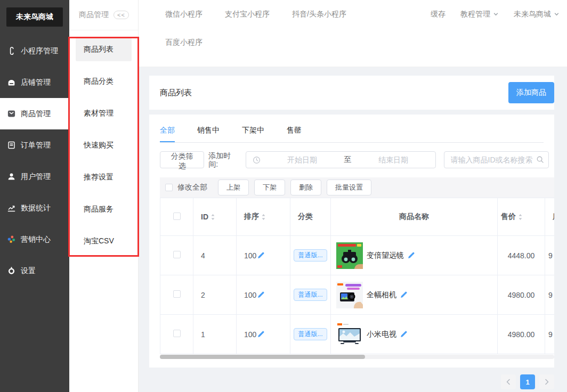  What do you see at coordinates (35, 177) in the screenshot?
I see `sidebar-item: 用户管理` at bounding box center [35, 177].